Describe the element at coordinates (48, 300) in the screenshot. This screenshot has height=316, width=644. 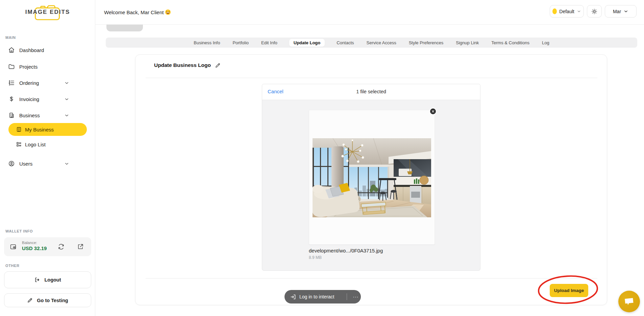
I see `go-to-testing-button: Go to Testing` at that location.